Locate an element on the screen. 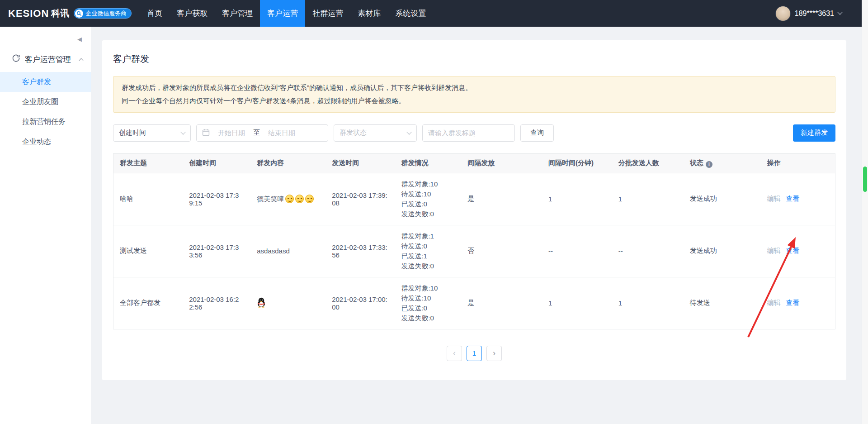 Image resolution: width=868 pixels, height=424 pixels. pagination-next-button: › is located at coordinates (494, 353).